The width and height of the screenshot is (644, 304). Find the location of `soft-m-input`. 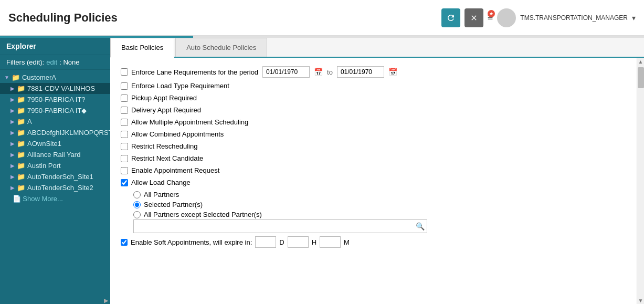

soft-m-input is located at coordinates (330, 242).